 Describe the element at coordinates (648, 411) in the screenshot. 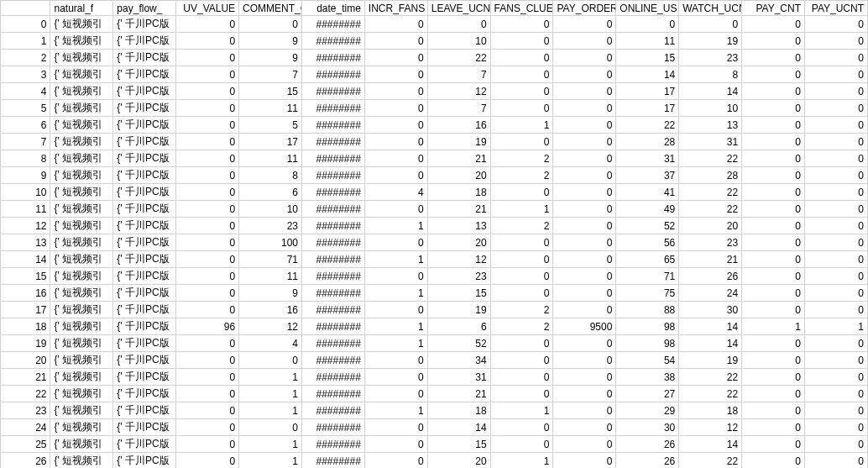

I see `cell-online_us: 29` at that location.